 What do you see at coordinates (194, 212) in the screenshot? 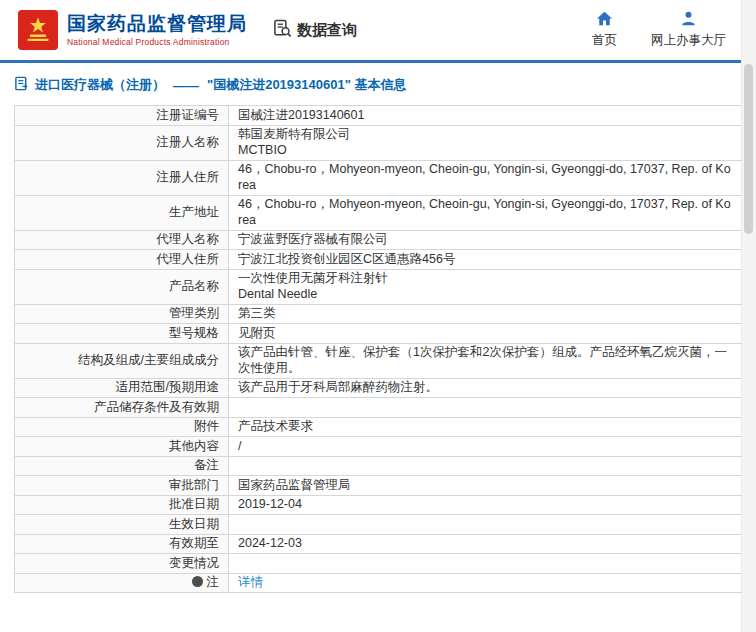
I see `row-label-text: 生产地址` at bounding box center [194, 212].